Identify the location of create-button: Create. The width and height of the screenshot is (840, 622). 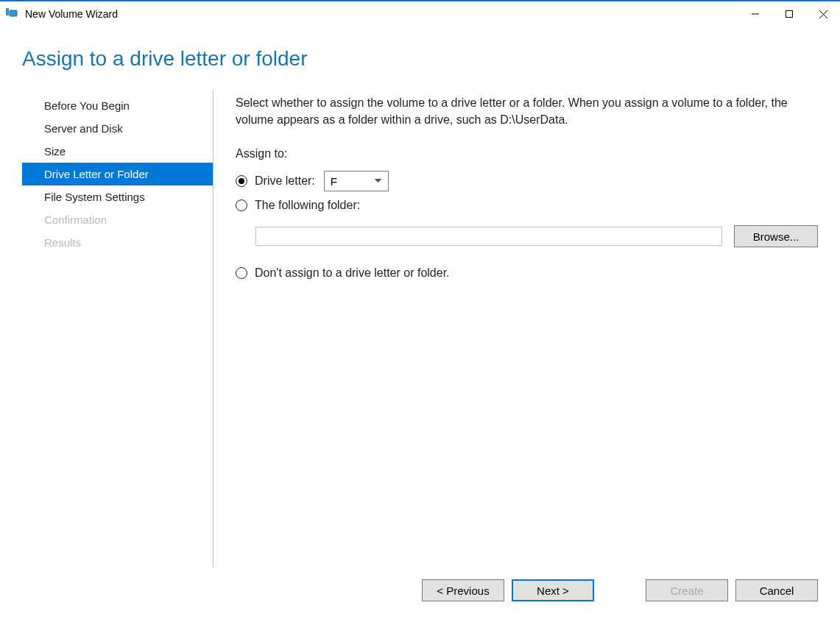
(687, 590).